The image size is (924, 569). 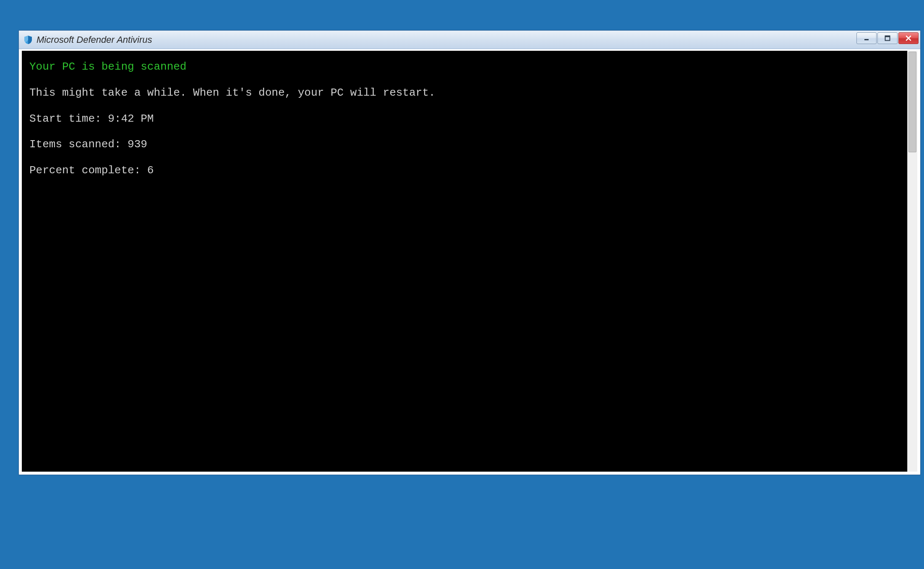 What do you see at coordinates (465, 119) in the screenshot?
I see `start-time-line: Start time: 9:42 PM` at bounding box center [465, 119].